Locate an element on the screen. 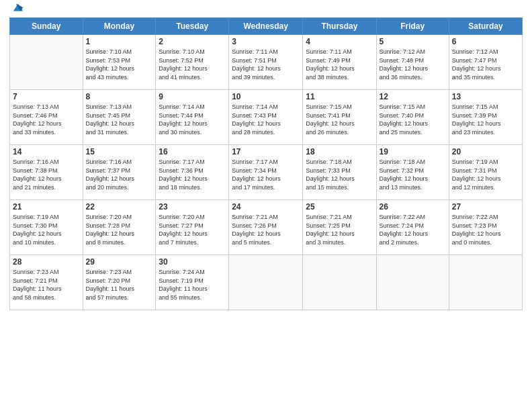 The height and width of the screenshot is (411, 532). day-info: Sunrise: 7:23 AM Sunset: 7:21 PM Dayligh… is located at coordinates (46, 285).